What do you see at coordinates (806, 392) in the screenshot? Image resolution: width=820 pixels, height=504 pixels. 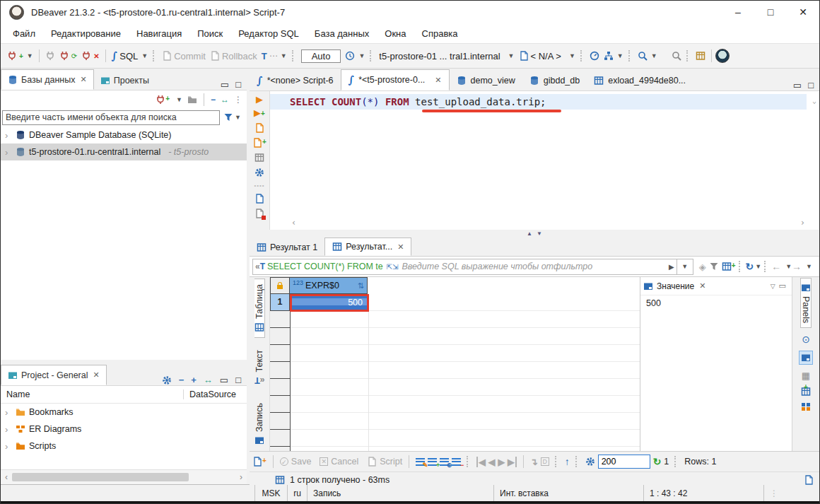 I see `metadata-panel-icon: +` at bounding box center [806, 392].